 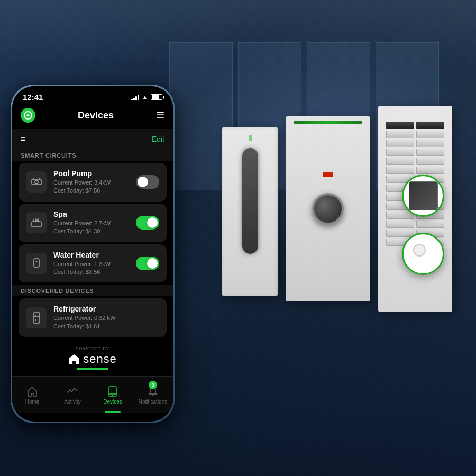 I want to click on sense-logo: sense, so click(x=93, y=359).